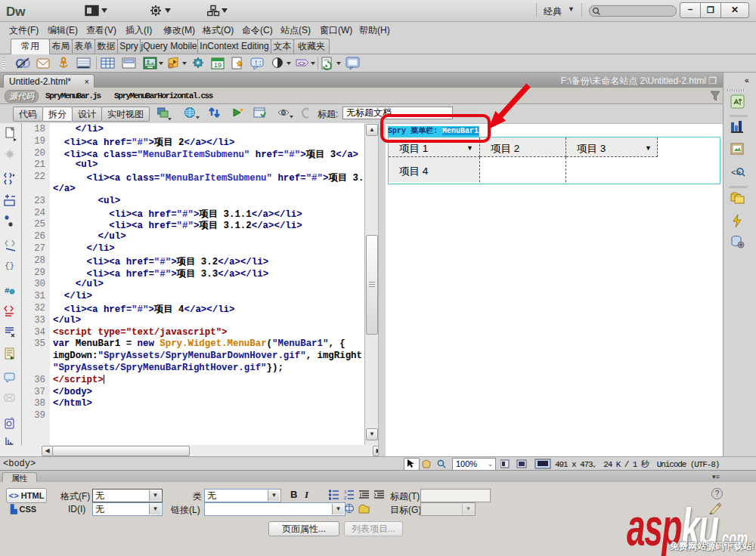  What do you see at coordinates (218, 65) in the screenshot?
I see `svg-text: 19` at bounding box center [218, 65].